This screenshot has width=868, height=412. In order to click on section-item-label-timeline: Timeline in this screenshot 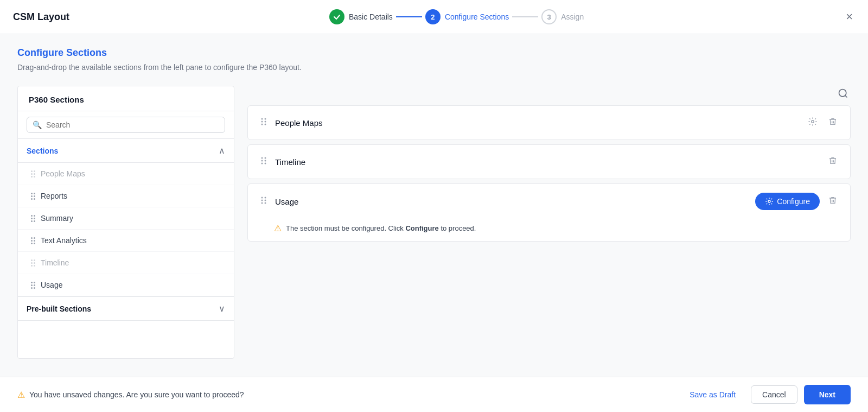, I will do `click(55, 263)`.